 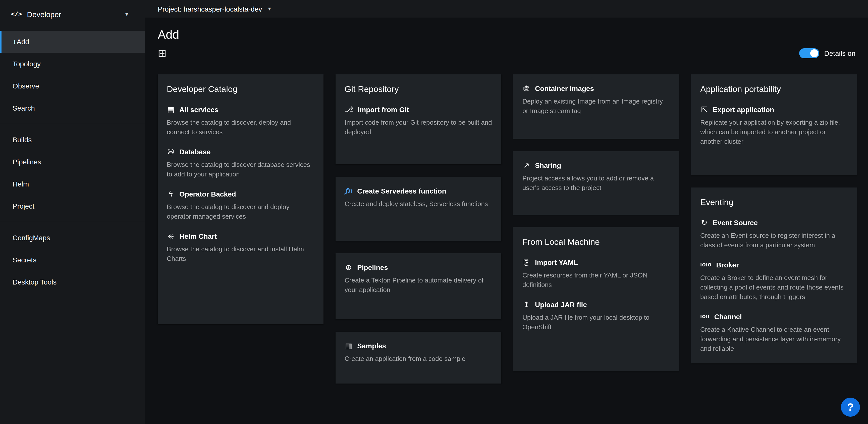 I want to click on sidebar-item-observe: Observe, so click(x=73, y=86).